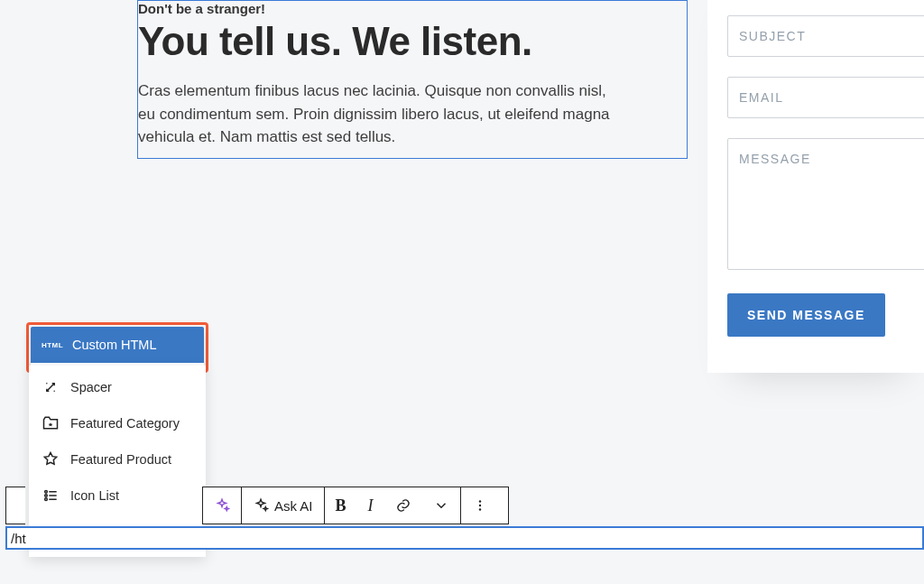 The width and height of the screenshot is (924, 584). I want to click on body-text: Cras elementum finibus lacus nec lacinia…, so click(382, 114).